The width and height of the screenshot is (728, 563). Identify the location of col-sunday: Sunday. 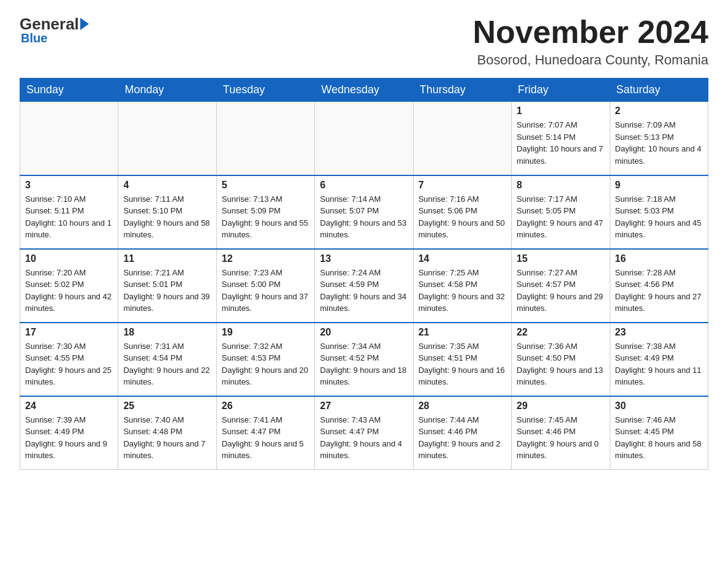
(69, 90).